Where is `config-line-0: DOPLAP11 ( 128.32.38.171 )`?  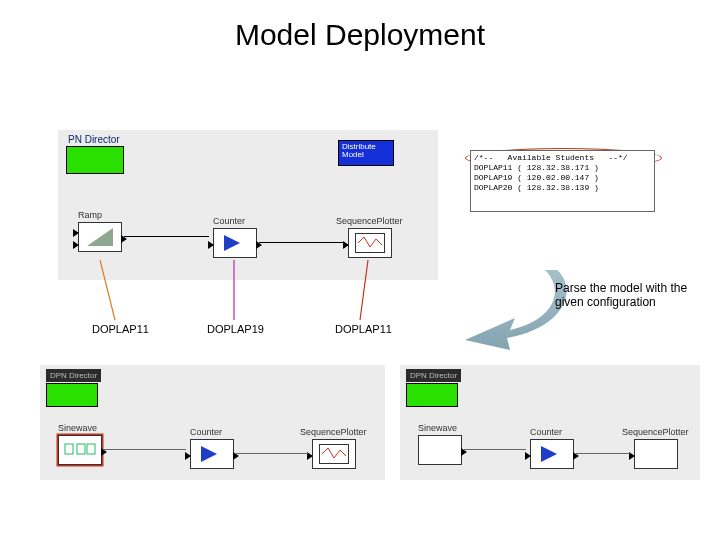 config-line-0: DOPLAP11 ( 128.32.38.171 ) is located at coordinates (536, 168).